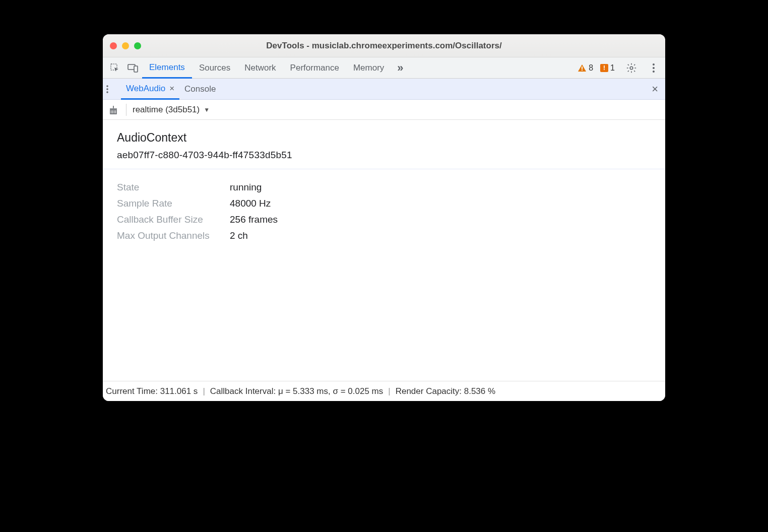 This screenshot has width=768, height=532. I want to click on zoom-window-button, so click(138, 46).